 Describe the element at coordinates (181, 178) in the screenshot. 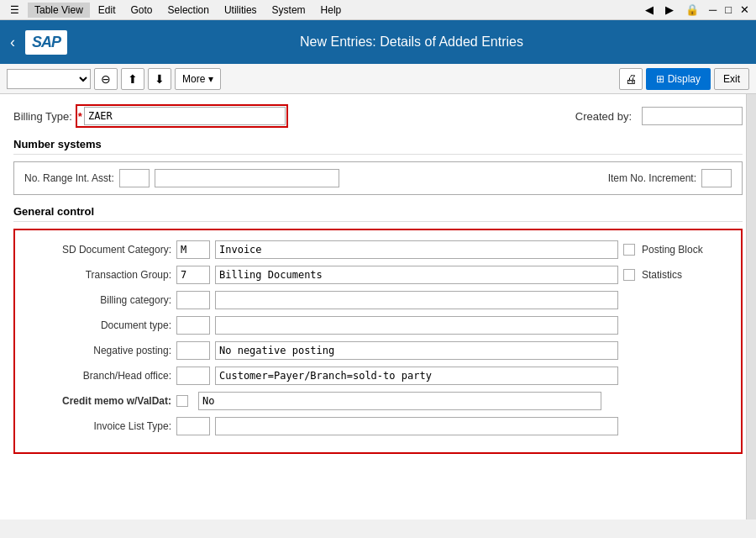

I see `no-range-int-field: No. Range Int. Asst:` at that location.